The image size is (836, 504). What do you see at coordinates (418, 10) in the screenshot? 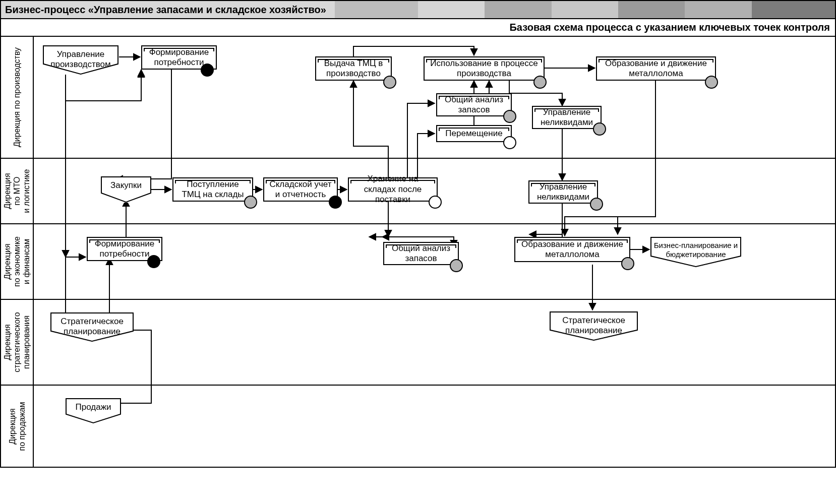
I see `header-band: Бизнес-процесс «Управление запасами и ск…` at bounding box center [418, 10].